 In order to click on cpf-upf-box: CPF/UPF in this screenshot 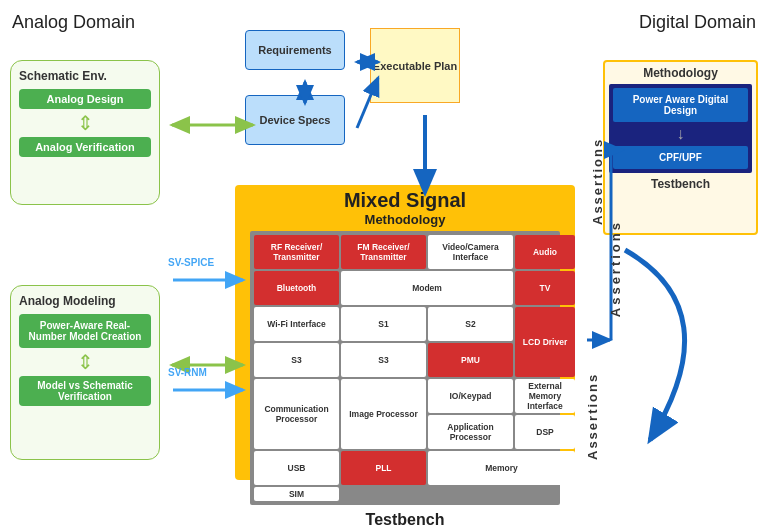, I will do `click(680, 158)`.